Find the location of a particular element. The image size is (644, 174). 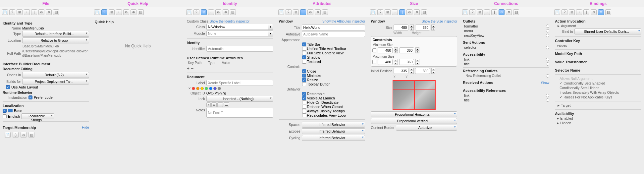

bind-btn-3: ⊞ is located at coordinates (572, 12).